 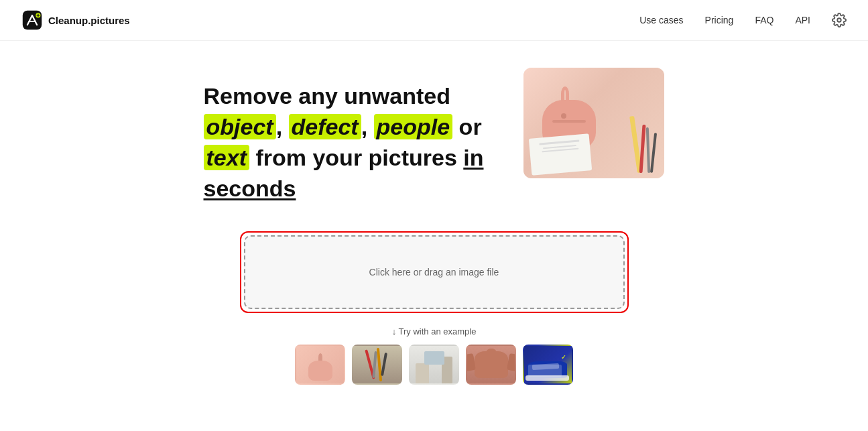 What do you see at coordinates (344, 136) in the screenshot?
I see `hero-text: Remove any unwanted object, defect, peop…` at bounding box center [344, 136].